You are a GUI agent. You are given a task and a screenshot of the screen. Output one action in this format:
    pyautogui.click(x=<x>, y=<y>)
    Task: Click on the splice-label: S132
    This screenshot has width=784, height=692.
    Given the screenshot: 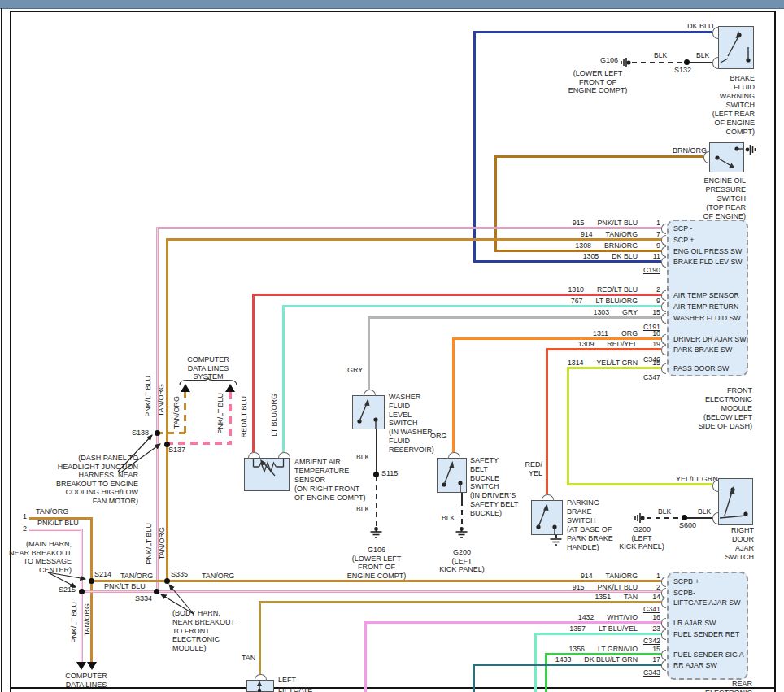 What is the action you would take?
    pyautogui.click(x=683, y=70)
    